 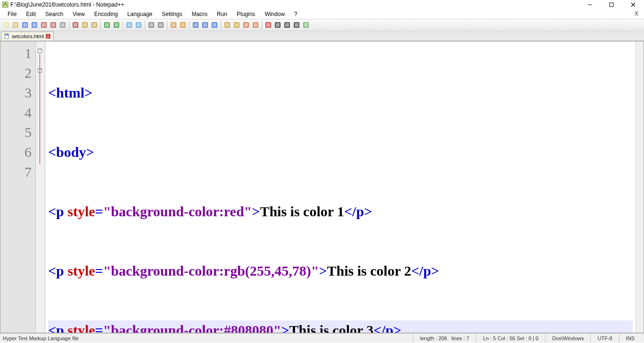 I want to click on menu-language: Language, so click(x=140, y=14).